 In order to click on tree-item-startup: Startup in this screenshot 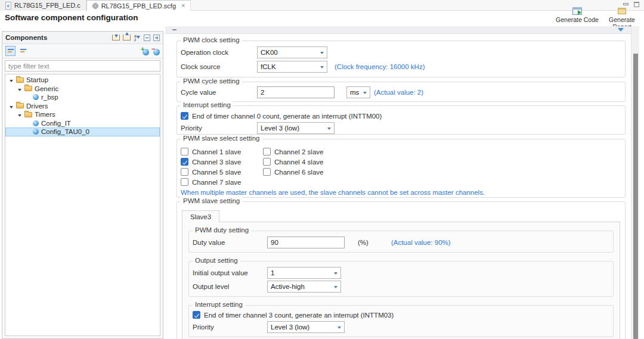, I will do `click(82, 80)`.